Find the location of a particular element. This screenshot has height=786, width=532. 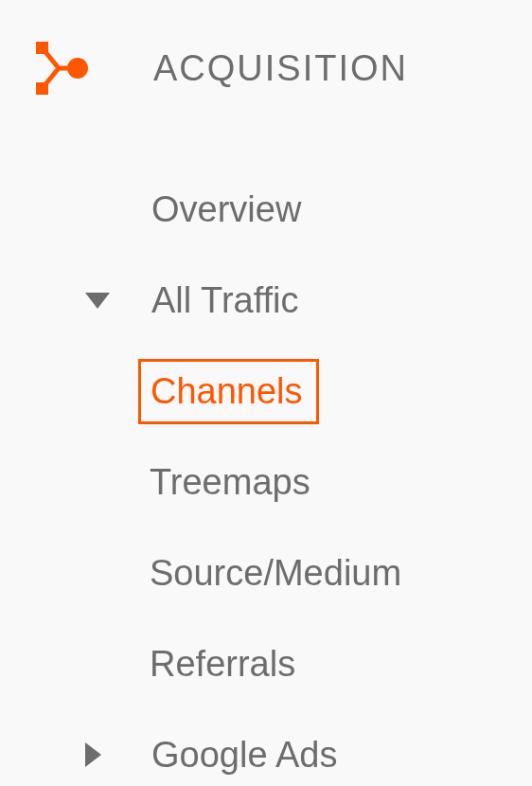

nav-label: Channels is located at coordinates (227, 391).